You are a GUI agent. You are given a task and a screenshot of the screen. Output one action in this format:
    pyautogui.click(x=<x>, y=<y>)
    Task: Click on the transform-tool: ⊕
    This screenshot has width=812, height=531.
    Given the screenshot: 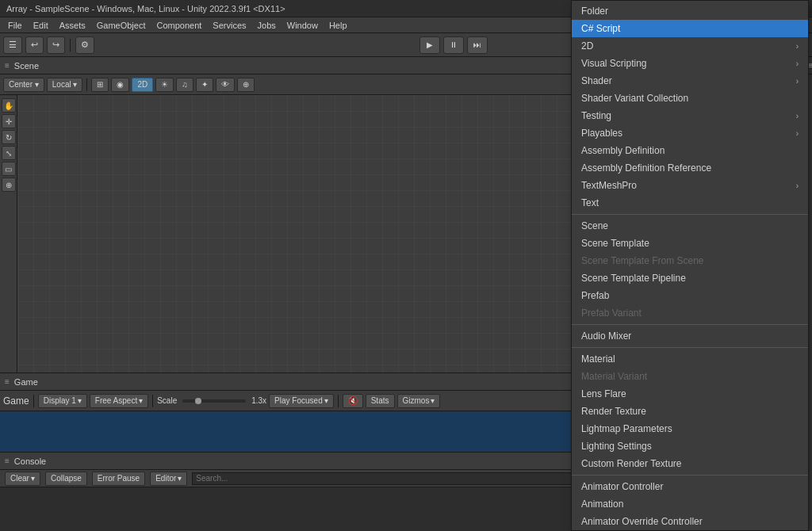 What is the action you would take?
    pyautogui.click(x=9, y=185)
    